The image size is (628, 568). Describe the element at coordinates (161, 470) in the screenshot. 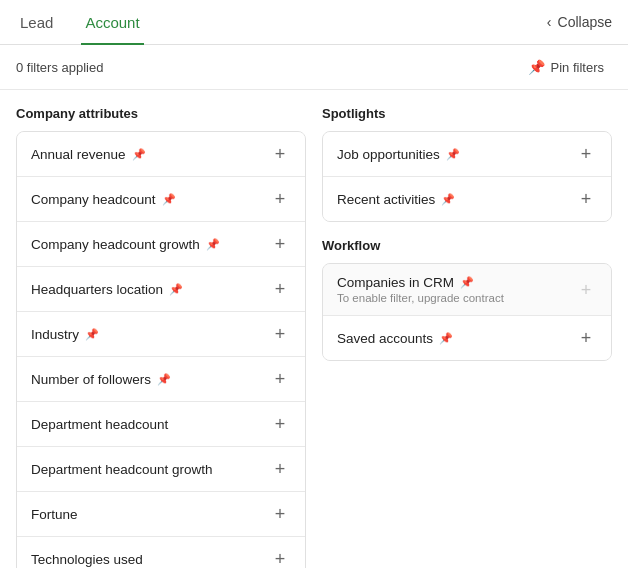

I see `filter-item: Department headcount growth +` at that location.